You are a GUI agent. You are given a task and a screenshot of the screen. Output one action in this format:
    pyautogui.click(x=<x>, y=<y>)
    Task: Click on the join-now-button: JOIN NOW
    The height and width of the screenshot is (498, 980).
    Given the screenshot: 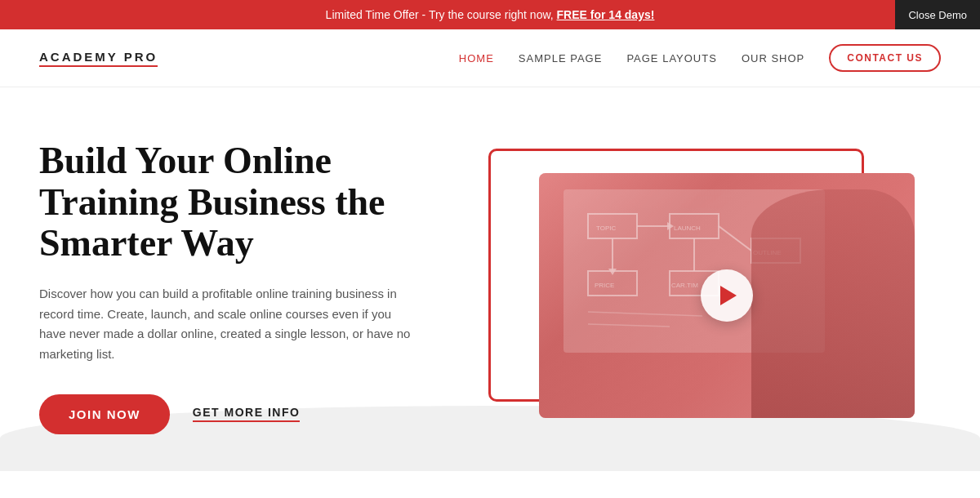 What is the action you would take?
    pyautogui.click(x=105, y=415)
    